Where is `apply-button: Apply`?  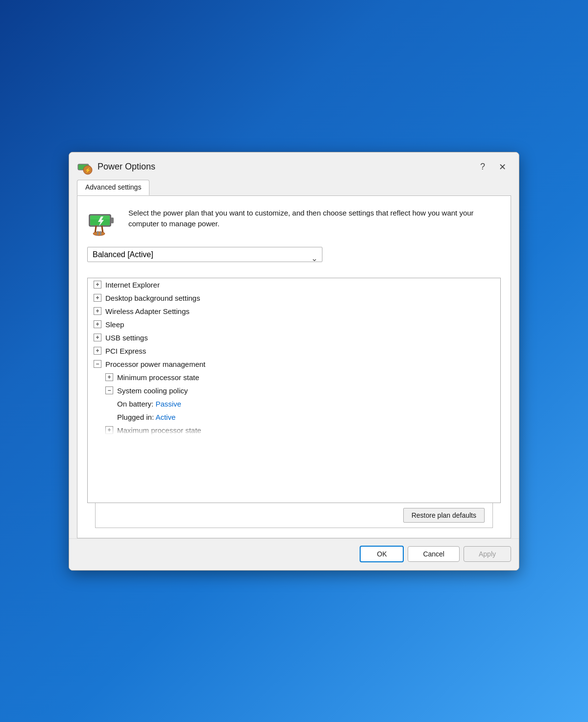
apply-button: Apply is located at coordinates (487, 554).